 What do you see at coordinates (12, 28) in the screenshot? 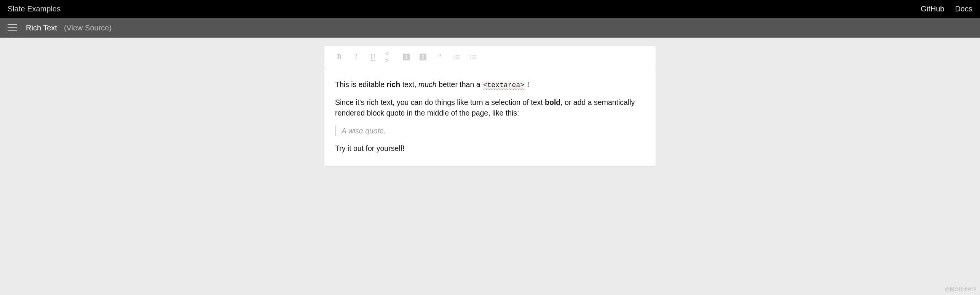
I see `menu-icon` at bounding box center [12, 28].